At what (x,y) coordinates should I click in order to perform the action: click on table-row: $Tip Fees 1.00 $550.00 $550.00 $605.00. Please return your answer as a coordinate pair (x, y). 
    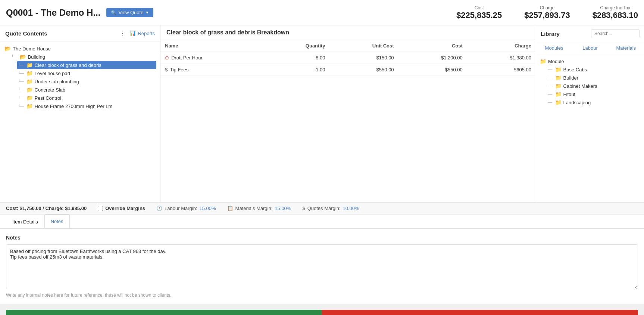
    Looking at the image, I should click on (348, 70).